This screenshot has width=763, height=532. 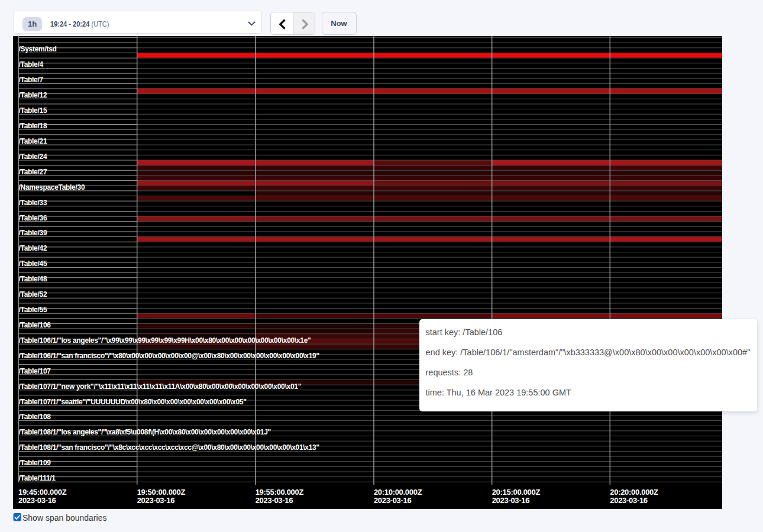 I want to click on svg-text: 20:15:00.000Z, so click(x=516, y=492).